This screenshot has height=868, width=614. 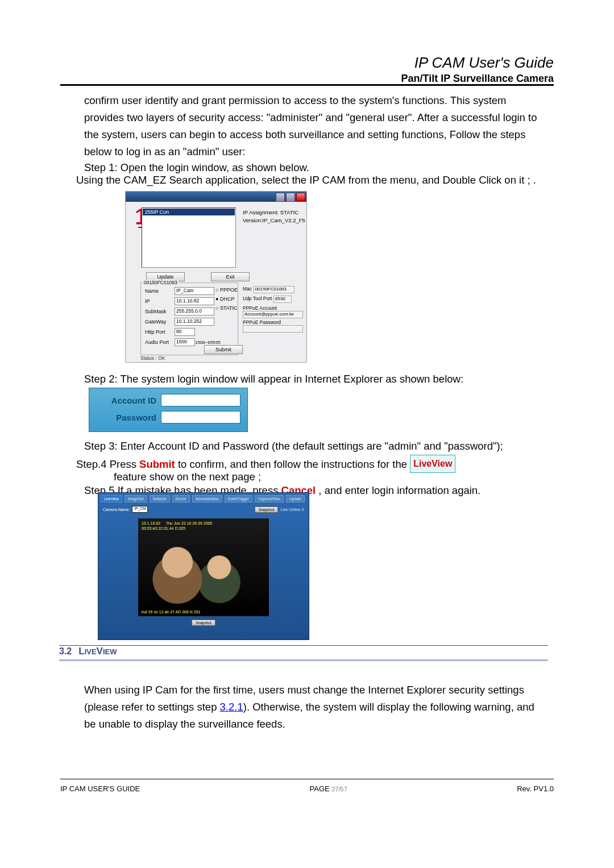 I want to click on mac-label: Mac, so click(x=247, y=289).